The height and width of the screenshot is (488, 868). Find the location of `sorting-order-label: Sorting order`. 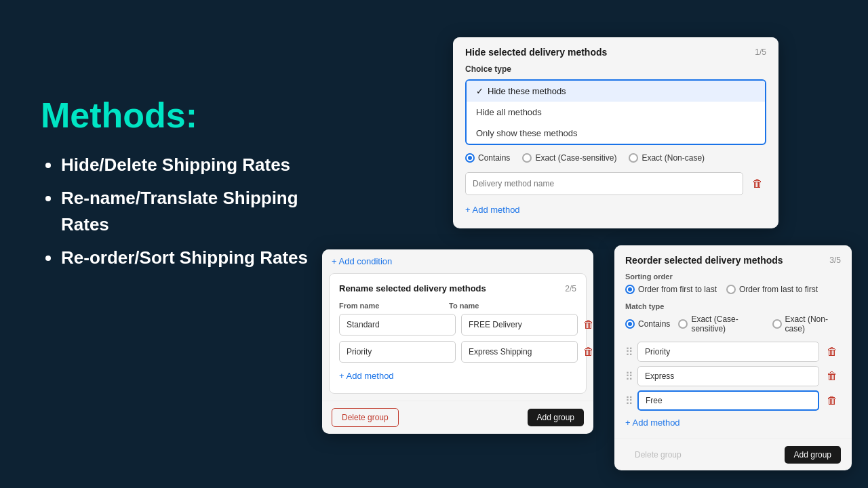

sorting-order-label: Sorting order is located at coordinates (733, 277).